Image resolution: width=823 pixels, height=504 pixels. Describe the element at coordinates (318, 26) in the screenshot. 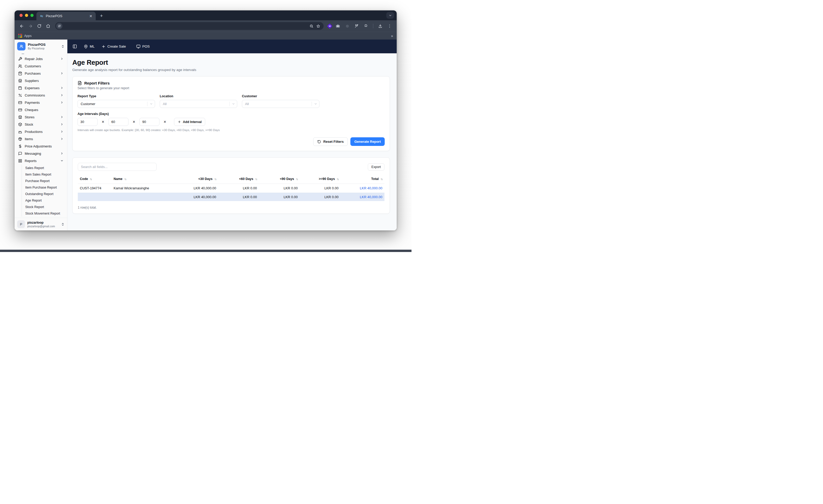

I see `bookmark-star-icon` at that location.